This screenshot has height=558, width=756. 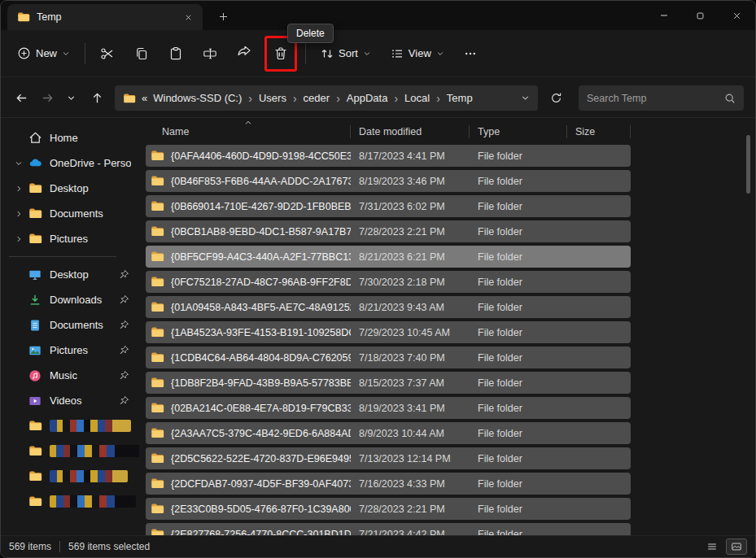 I want to click on maximize-button, so click(x=700, y=15).